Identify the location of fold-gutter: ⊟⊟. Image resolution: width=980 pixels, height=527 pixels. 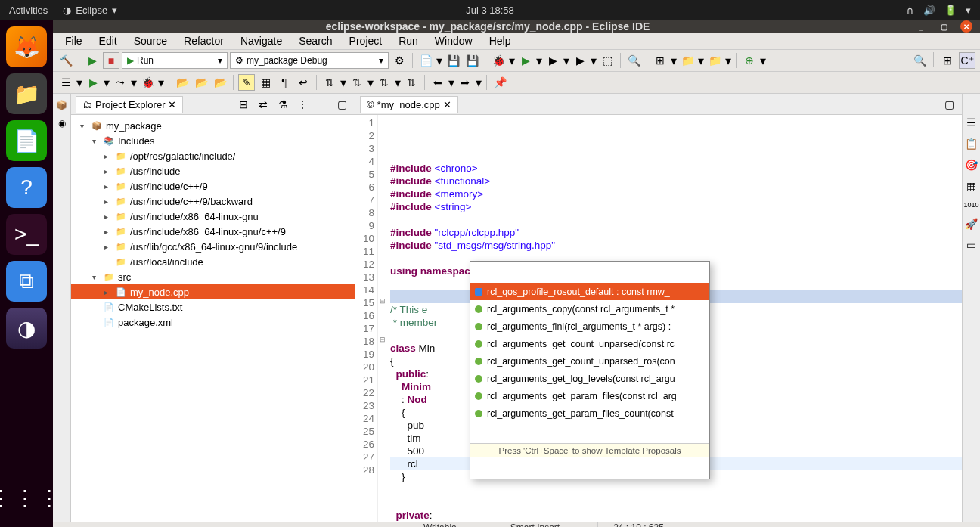
(383, 318).